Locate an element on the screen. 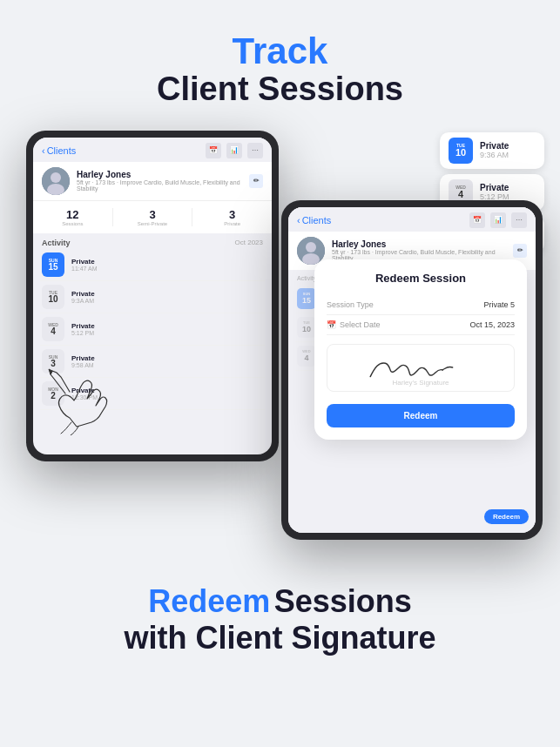 The height and width of the screenshot is (747, 560). fc-info-1: Private 9:36 AM is located at coordinates (495, 150).